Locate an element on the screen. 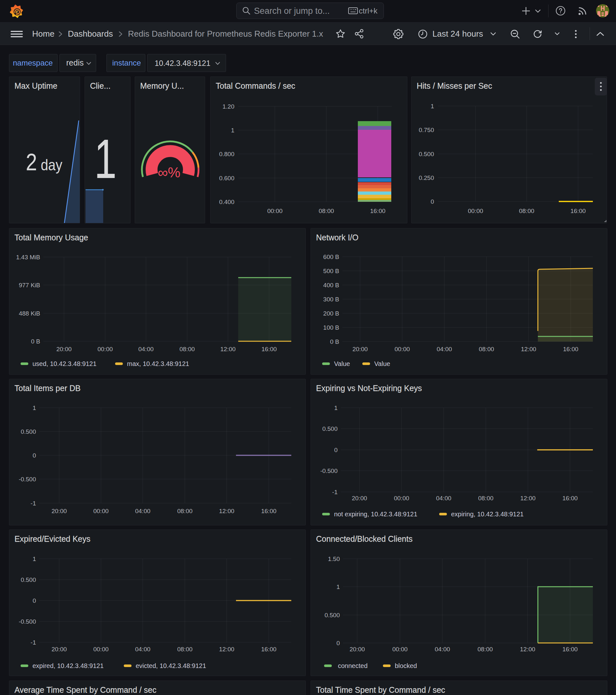  svg-text: 600 B is located at coordinates (331, 257).